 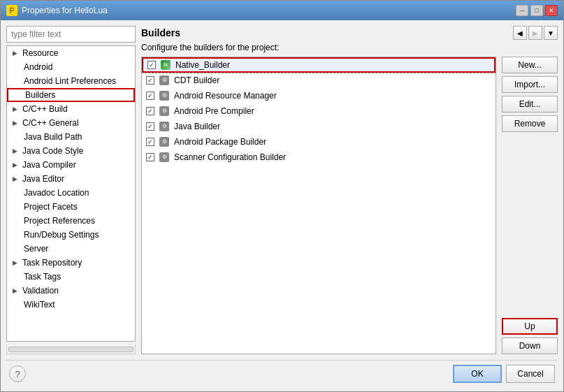 I want to click on builder-checkbox-android-package, so click(x=150, y=142).